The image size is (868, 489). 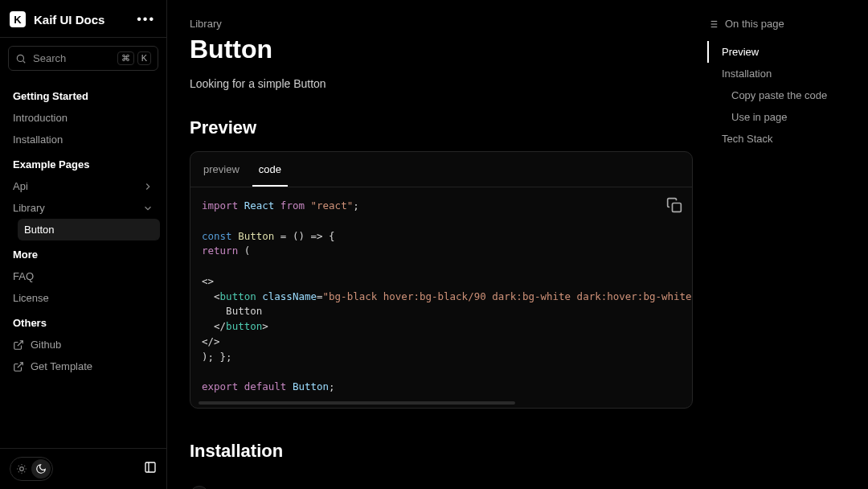 What do you see at coordinates (84, 277) in the screenshot?
I see `nav-faq: FAQ` at bounding box center [84, 277].